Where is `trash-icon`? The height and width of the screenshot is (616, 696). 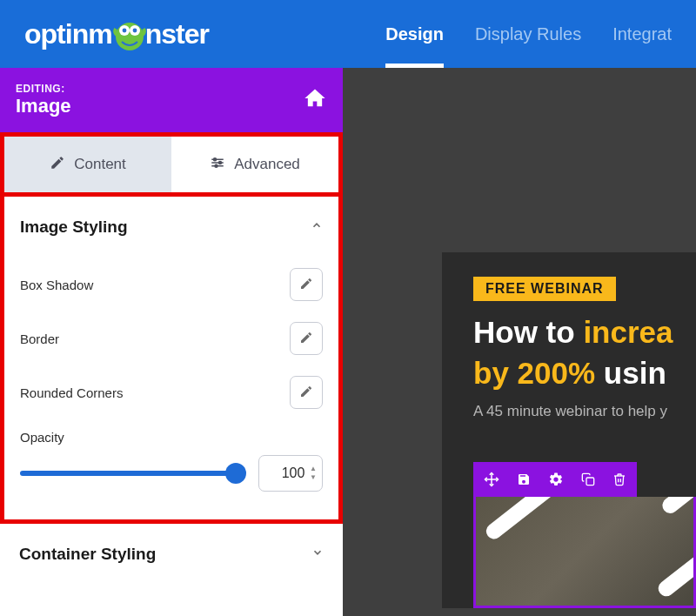 trash-icon is located at coordinates (619, 479).